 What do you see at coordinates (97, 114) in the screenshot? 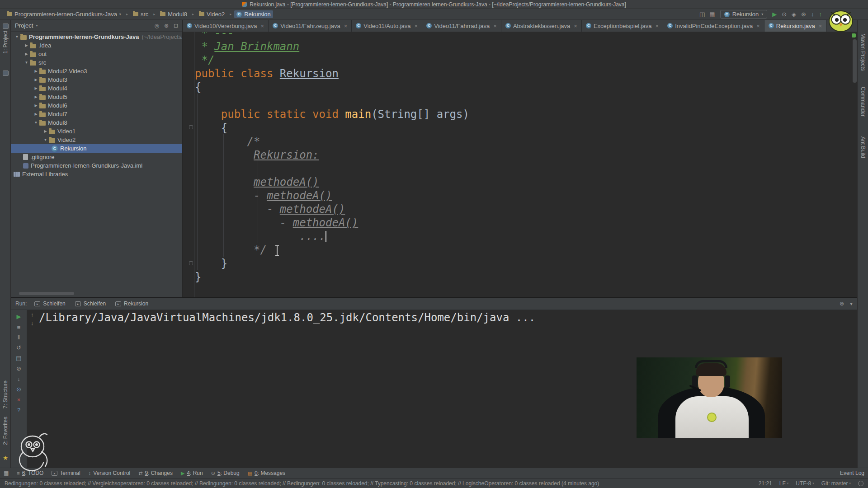
I see `tree-item: ▶Modul7` at bounding box center [97, 114].